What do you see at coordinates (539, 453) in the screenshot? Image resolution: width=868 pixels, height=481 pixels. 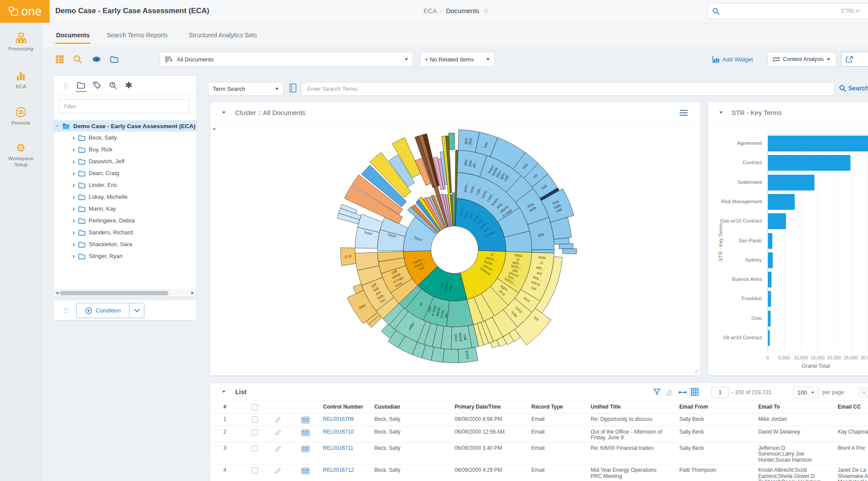 I see `table-row: 3REL0016711Beck, Sally06/09/2000 3:40 PM…` at bounding box center [539, 453].